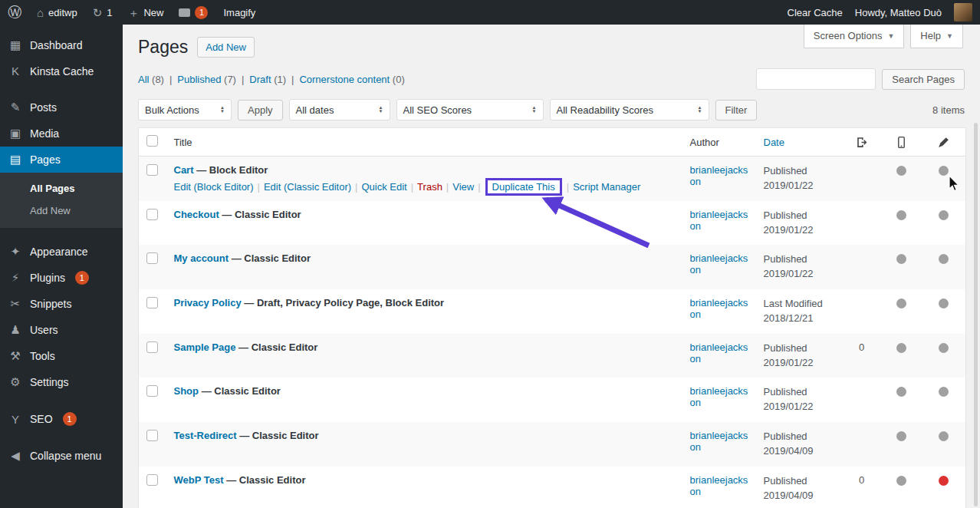  I want to click on page-title-link: Checkout, so click(196, 215).